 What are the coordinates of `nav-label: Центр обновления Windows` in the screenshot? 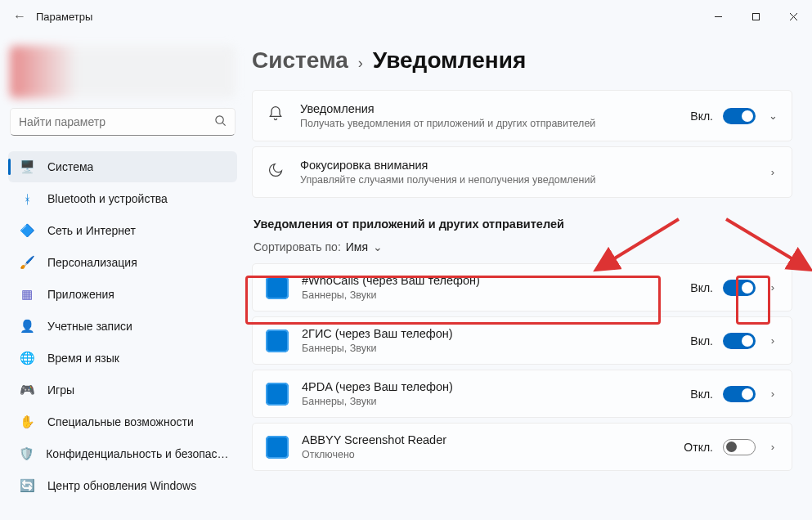 It's located at (122, 486).